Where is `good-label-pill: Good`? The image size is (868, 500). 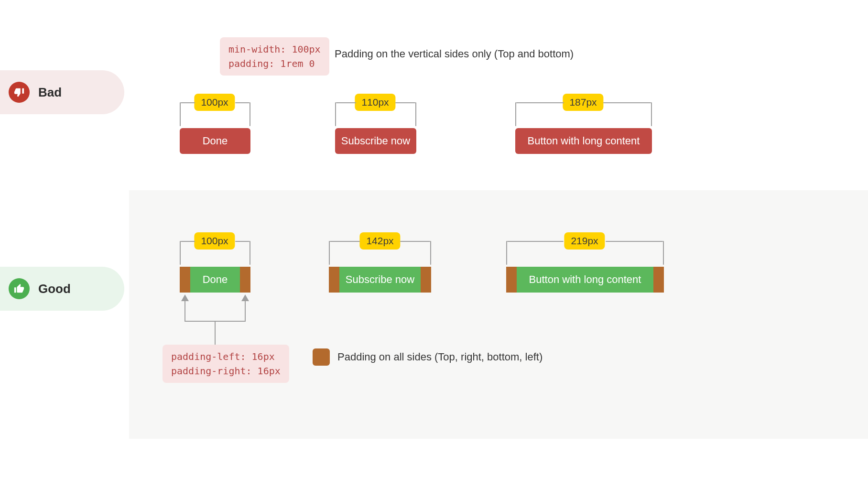 good-label-pill: Good is located at coordinates (62, 289).